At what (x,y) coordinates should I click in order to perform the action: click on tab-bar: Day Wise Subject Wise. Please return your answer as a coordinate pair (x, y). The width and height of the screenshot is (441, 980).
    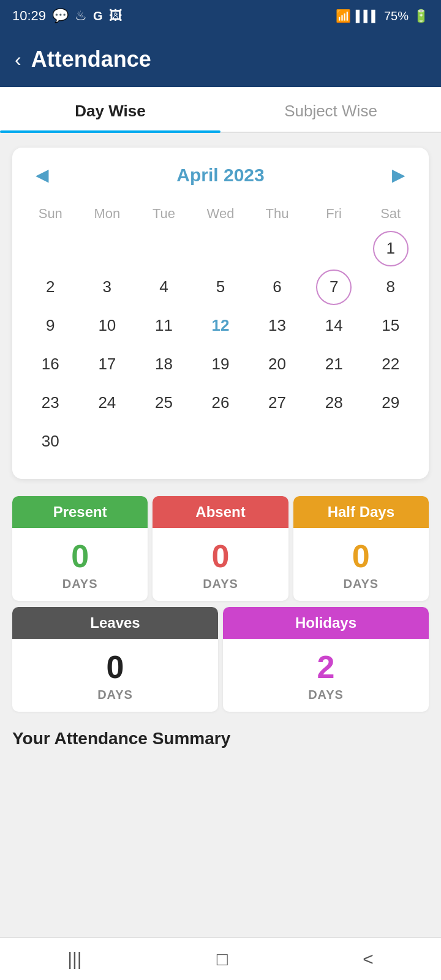
    Looking at the image, I should click on (221, 110).